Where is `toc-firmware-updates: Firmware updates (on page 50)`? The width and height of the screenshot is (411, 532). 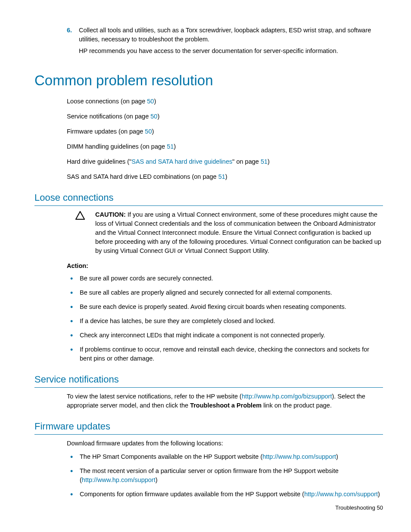 toc-firmware-updates: Firmware updates (on page 50) is located at coordinates (225, 132).